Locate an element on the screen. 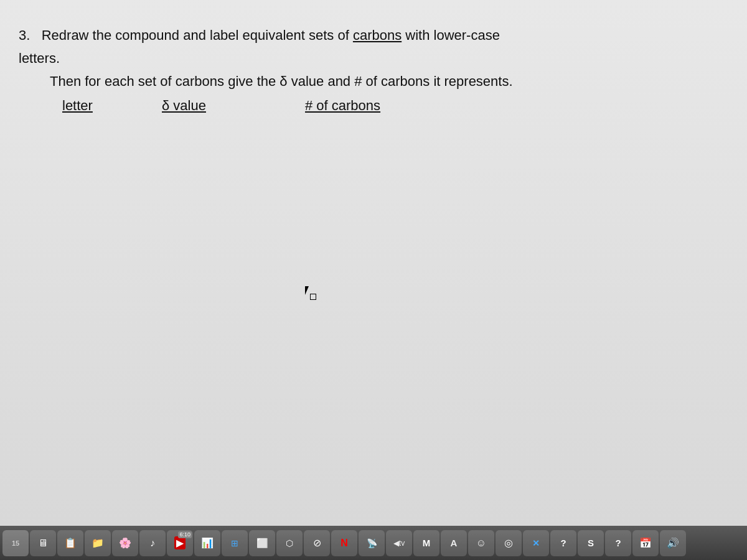 Image resolution: width=747 pixels, height=560 pixels. signal-icon: 🔊 is located at coordinates (673, 543).